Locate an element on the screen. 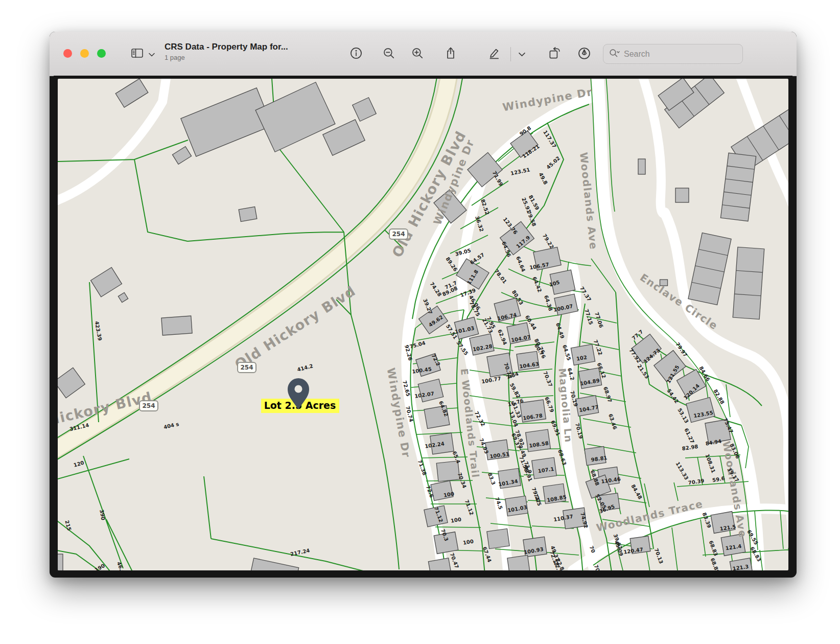 Image resolution: width=840 pixels, height=644 pixels. parcel-dimension: 70.47 is located at coordinates (455, 561).